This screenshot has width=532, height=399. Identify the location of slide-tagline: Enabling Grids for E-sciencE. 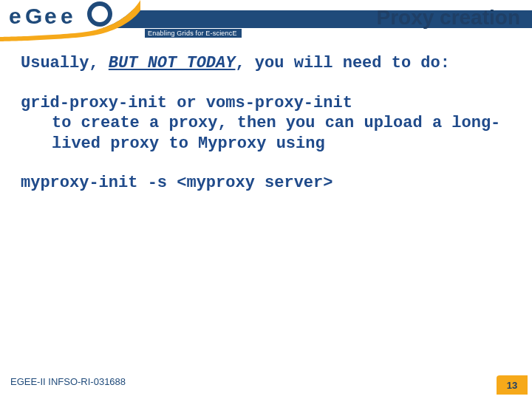
(194, 33).